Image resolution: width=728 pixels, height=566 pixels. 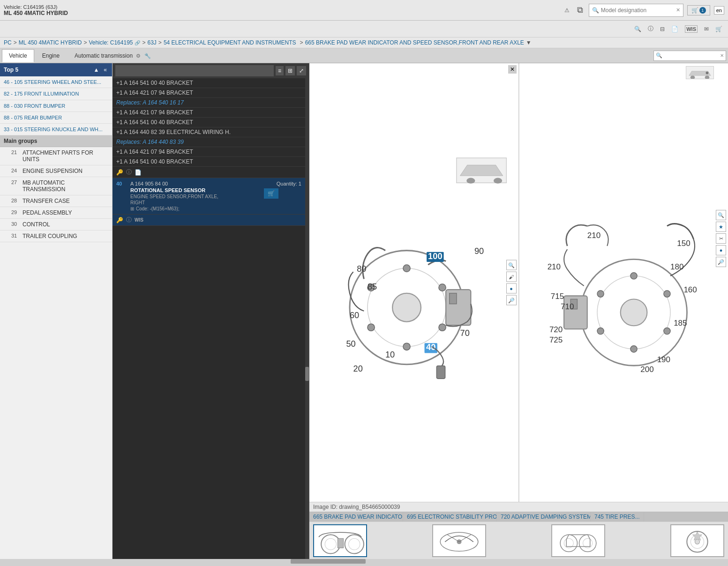 What do you see at coordinates (152, 43) in the screenshot?
I see `breadcrumb-63j: 63J` at bounding box center [152, 43].